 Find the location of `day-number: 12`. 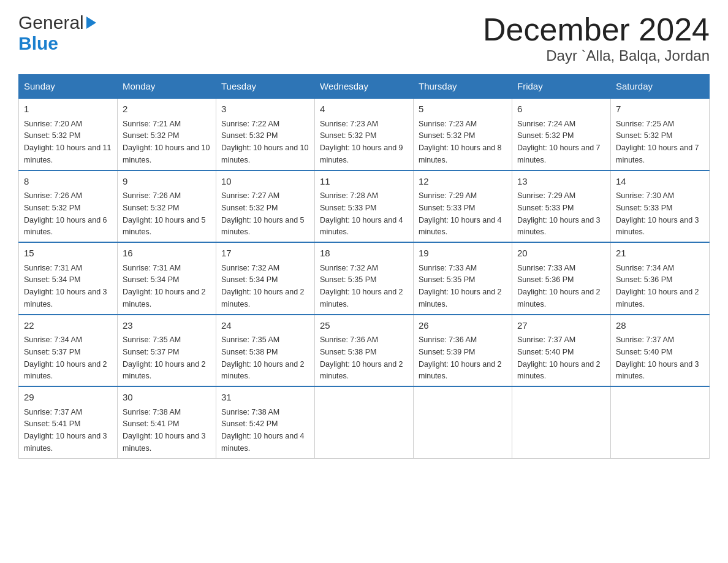

day-number: 12 is located at coordinates (463, 182).